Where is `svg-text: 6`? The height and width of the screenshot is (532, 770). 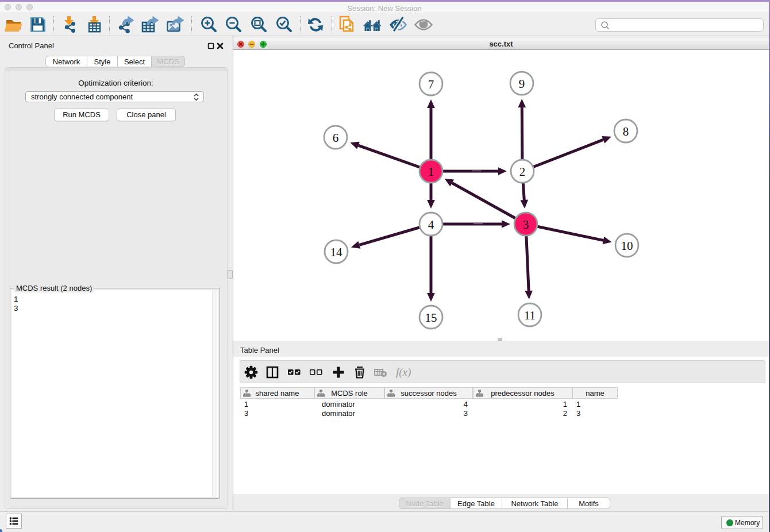
svg-text: 6 is located at coordinates (336, 138).